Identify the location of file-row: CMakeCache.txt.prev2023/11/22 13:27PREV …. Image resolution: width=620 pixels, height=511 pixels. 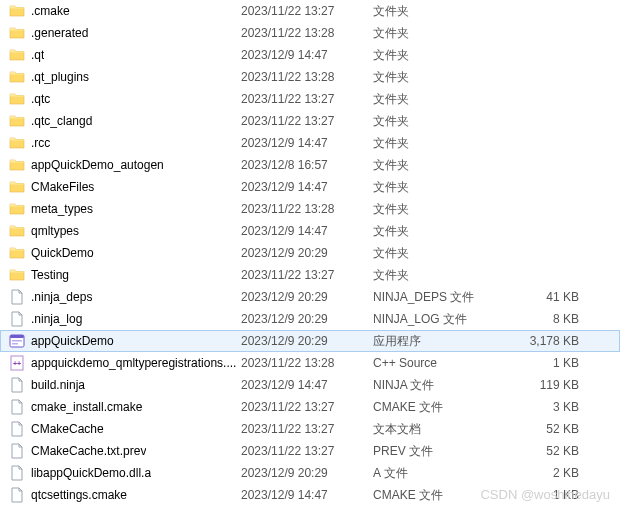
(310, 451).